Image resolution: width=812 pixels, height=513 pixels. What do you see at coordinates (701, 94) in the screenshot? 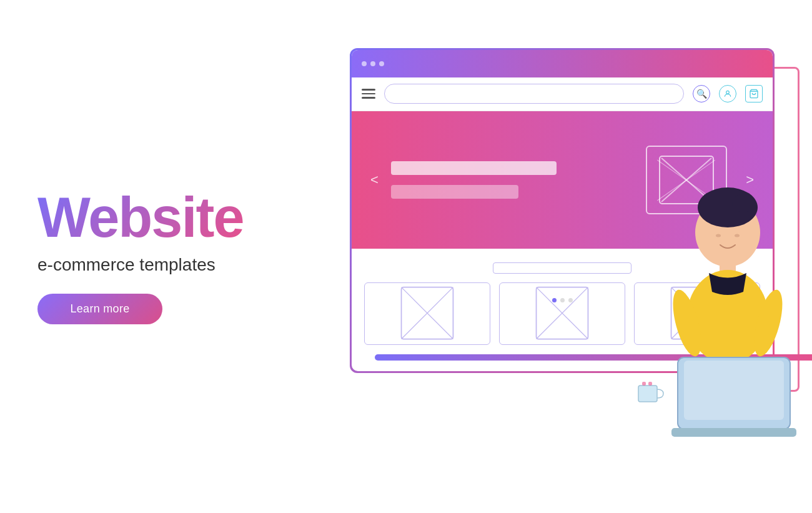
I see `search-icon: 🔍` at bounding box center [701, 94].